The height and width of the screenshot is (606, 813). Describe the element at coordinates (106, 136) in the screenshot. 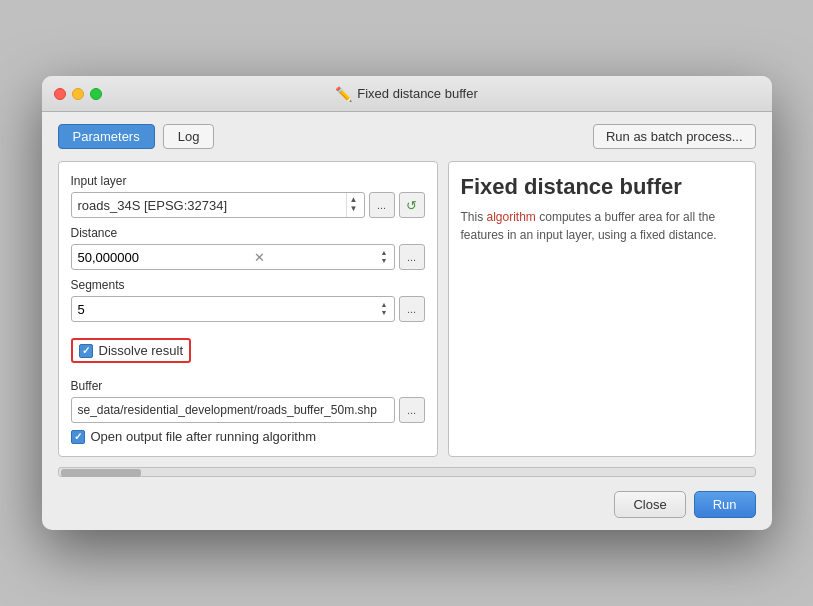

I see `tab-parameters: Parameters` at that location.